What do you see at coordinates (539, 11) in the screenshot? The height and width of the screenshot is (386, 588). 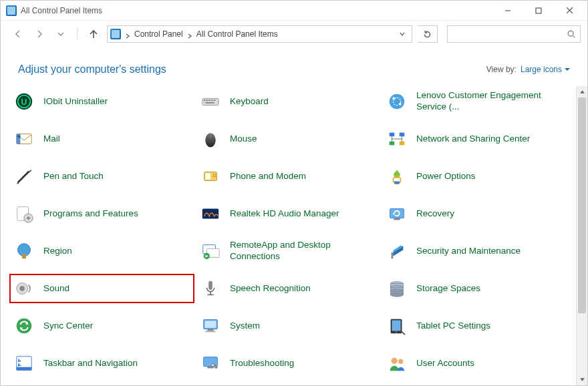 I see `maximize-button` at bounding box center [539, 11].